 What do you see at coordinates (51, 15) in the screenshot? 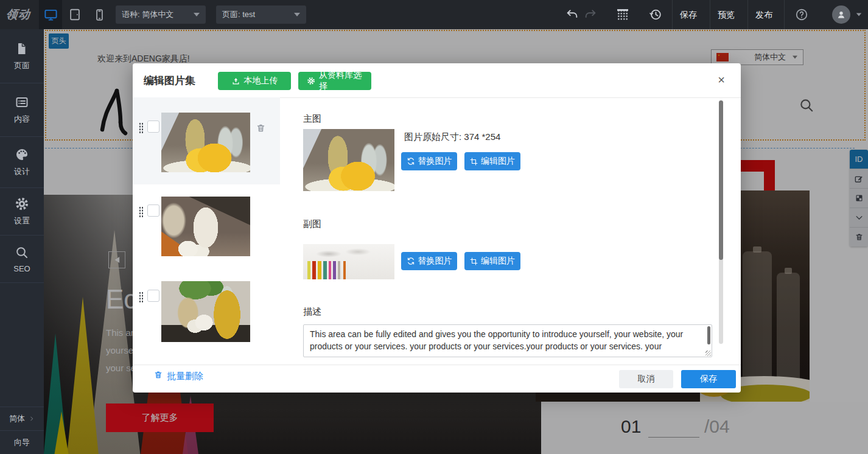
I see `device-desktop-button` at bounding box center [51, 15].